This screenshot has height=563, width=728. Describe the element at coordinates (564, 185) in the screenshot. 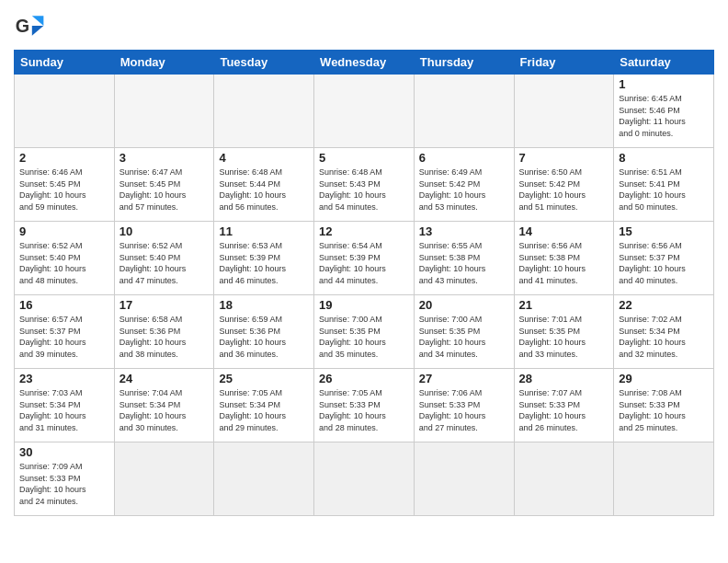

I see `calendar-cell: 7Sunrise: 6:50 AM Sunset: 5:42 PM Daylig…` at that location.